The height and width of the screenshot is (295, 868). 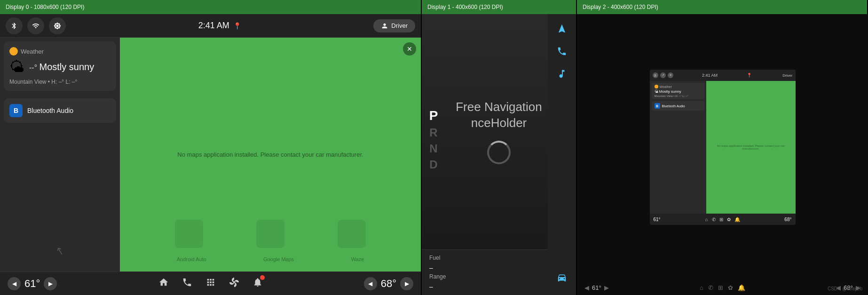 What do you see at coordinates (371, 284) in the screenshot?
I see `temp-right-decrease-button: ◀` at bounding box center [371, 284].